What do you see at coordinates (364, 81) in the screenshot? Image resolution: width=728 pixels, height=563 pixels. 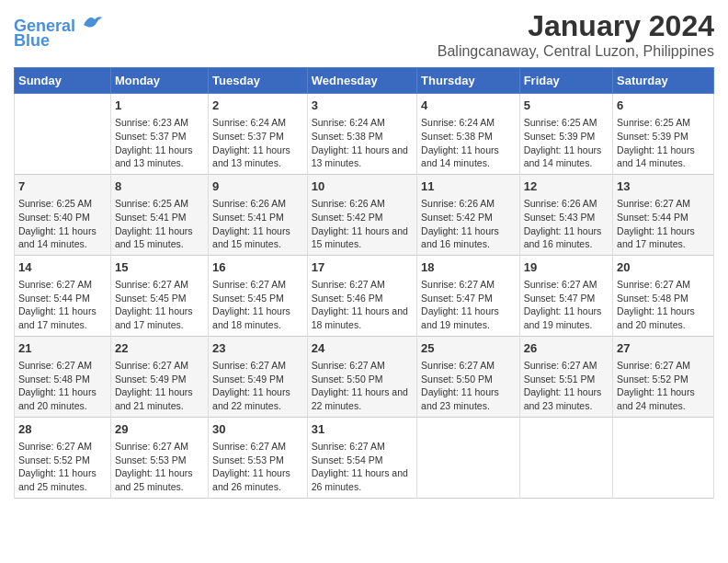 I see `header-row: SundayMondayTuesdayWednesdayThursdayFrid…` at bounding box center [364, 81].